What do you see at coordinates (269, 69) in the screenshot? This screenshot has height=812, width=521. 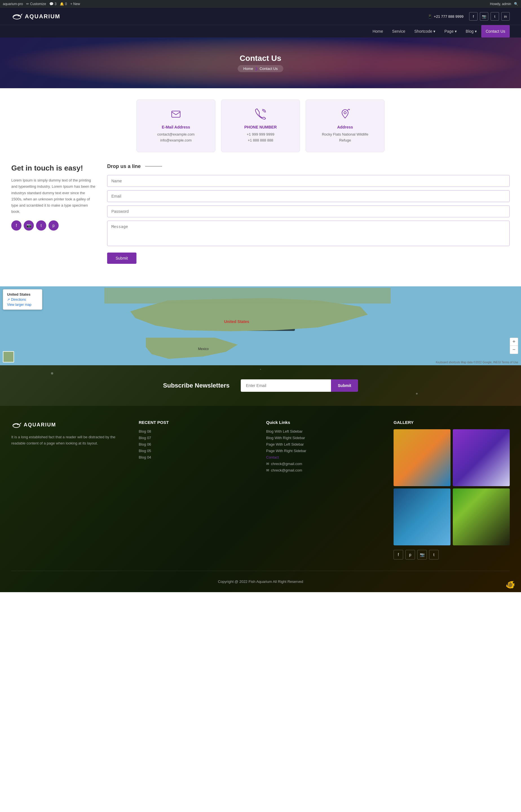 I see `breadcrumb-current: Contact Us` at bounding box center [269, 69].